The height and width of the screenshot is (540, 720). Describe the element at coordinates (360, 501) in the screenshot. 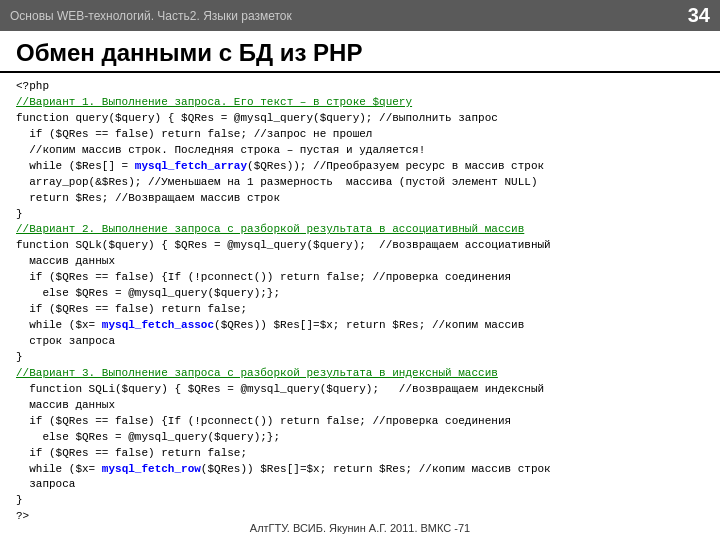

I see `code-line-27: }` at that location.